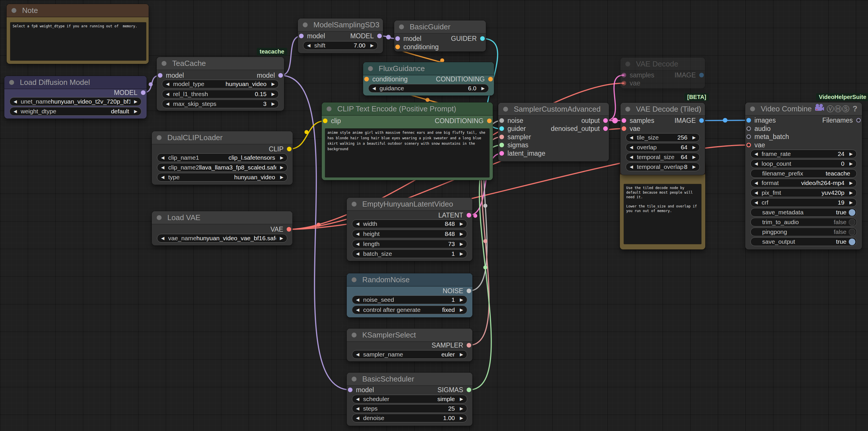  I want to click on input-slot-noise, so click(502, 121).